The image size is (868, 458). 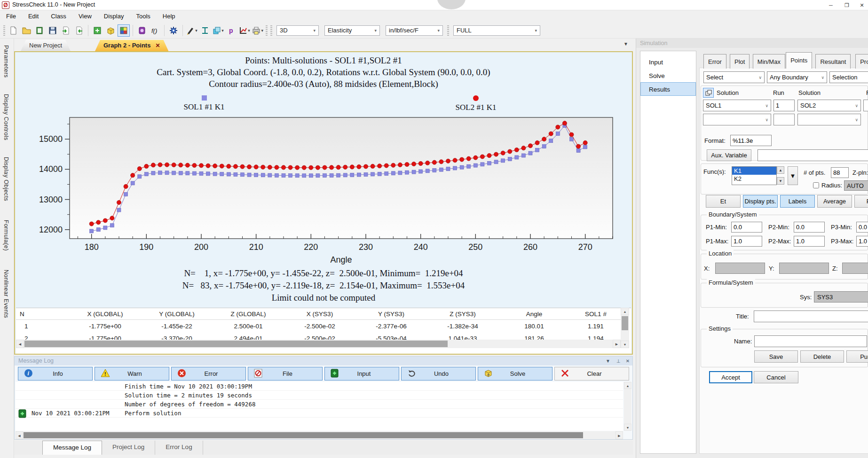 What do you see at coordinates (625, 328) in the screenshot?
I see `table-vscrollbar: ▲ ▼` at bounding box center [625, 328].